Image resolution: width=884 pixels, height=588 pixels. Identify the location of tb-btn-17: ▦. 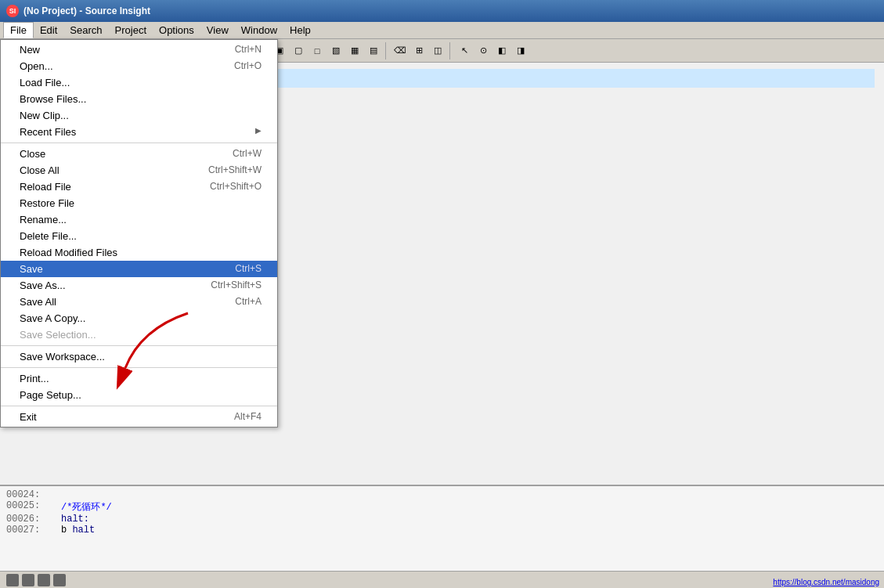
(355, 51).